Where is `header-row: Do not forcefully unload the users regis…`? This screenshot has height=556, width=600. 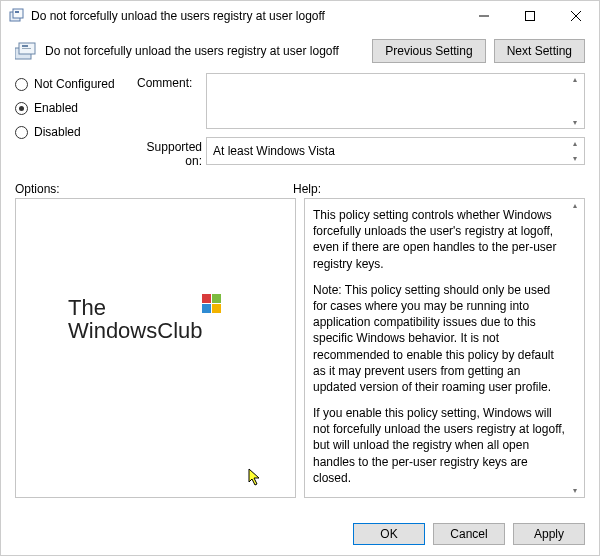
header-row: Do not forcefully unload the users regis… is located at coordinates (300, 51).